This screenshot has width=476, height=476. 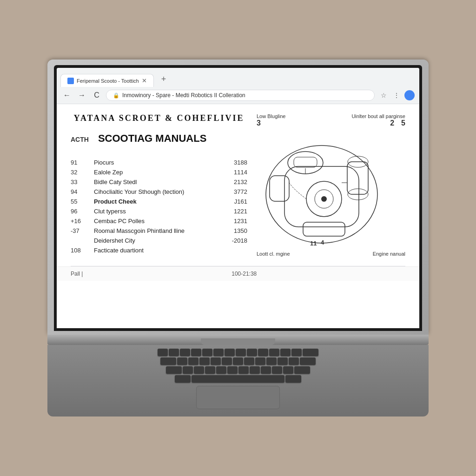 What do you see at coordinates (238, 379) in the screenshot?
I see `spacebar-key` at bounding box center [238, 379].